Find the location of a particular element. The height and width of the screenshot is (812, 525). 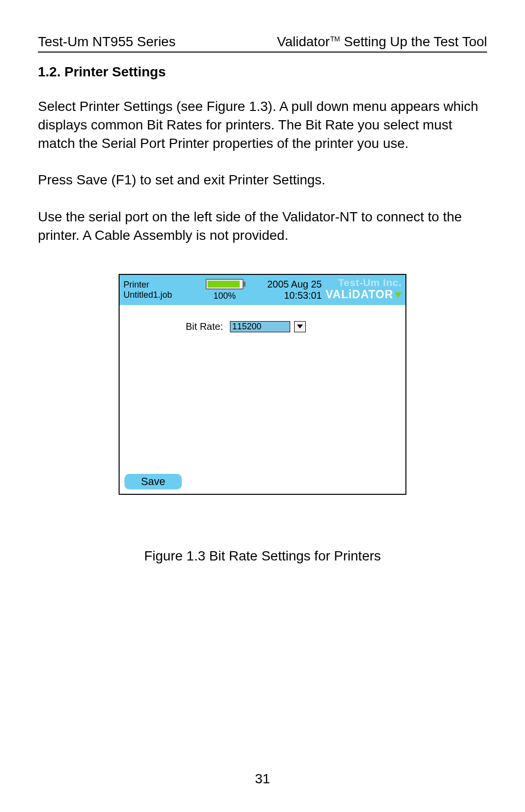

save-button: Save is located at coordinates (153, 482).